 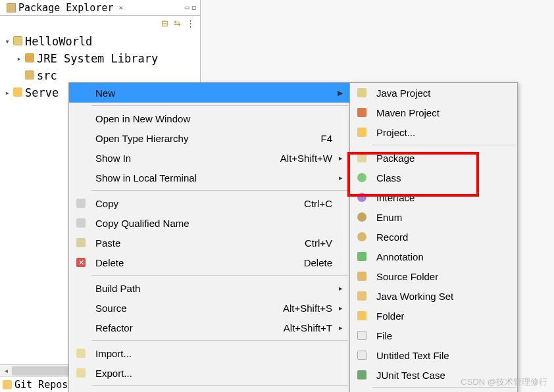 What do you see at coordinates (81, 223) in the screenshot?
I see `copy-qualified-icon` at bounding box center [81, 223].